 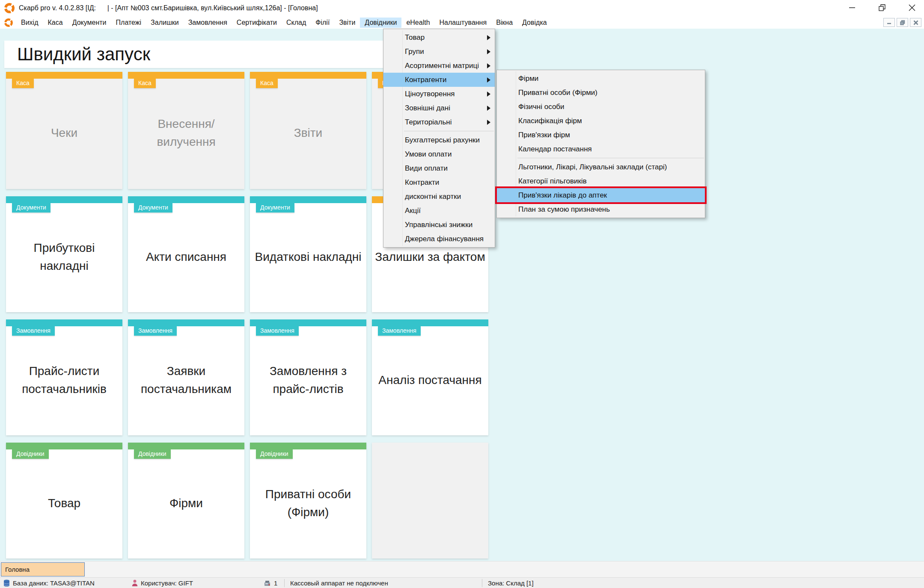 I want to click on submenu-item-pryviazky-likariv-do-aptek: Прив'язки лікарів до аптек, so click(x=601, y=195).